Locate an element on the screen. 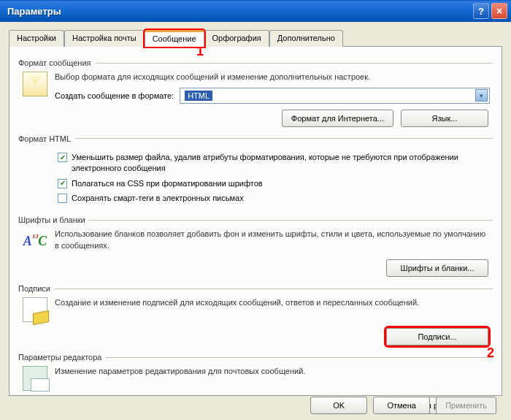  legend-message-format: Формат сообщения is located at coordinates (55, 63).